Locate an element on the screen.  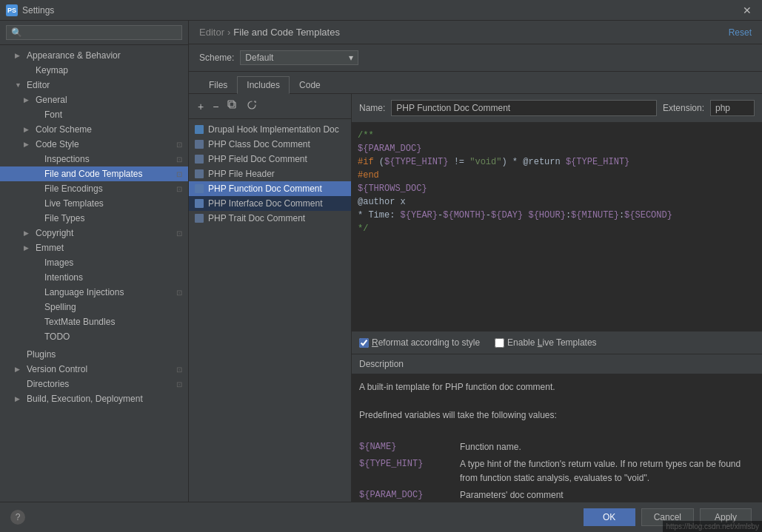
desc-intro1: A built-in template for PHP function doc… is located at coordinates (557, 388).